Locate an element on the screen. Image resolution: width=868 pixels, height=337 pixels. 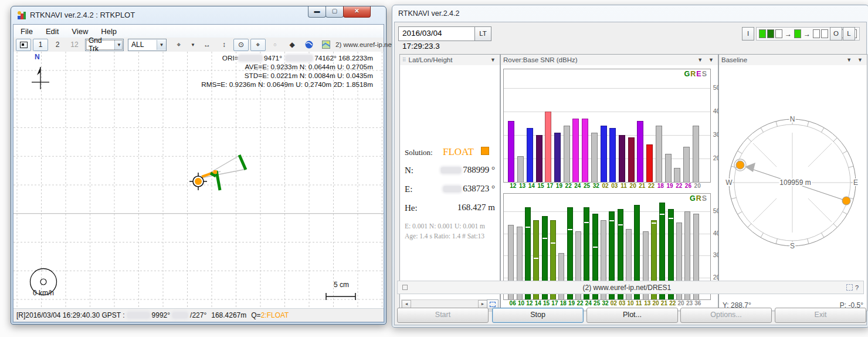
snr-panel-title: Rover:Base SNR (dBHz) is located at coordinates (541, 60).